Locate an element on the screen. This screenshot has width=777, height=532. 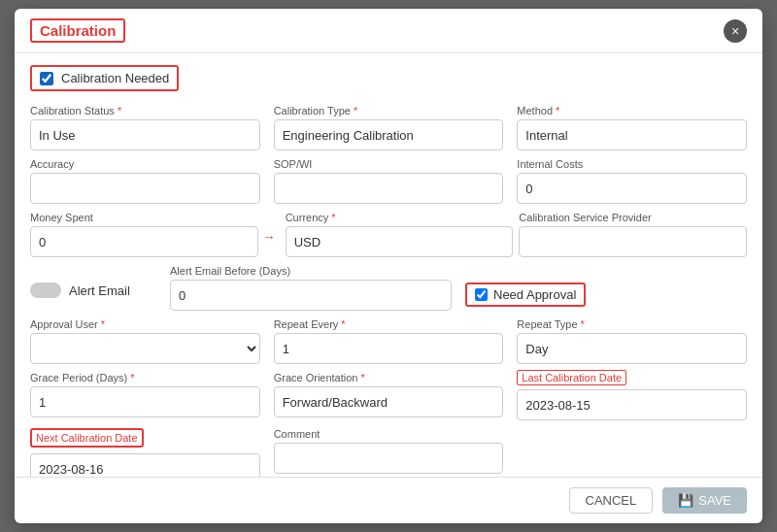
internal-costs-input is located at coordinates (631, 188).